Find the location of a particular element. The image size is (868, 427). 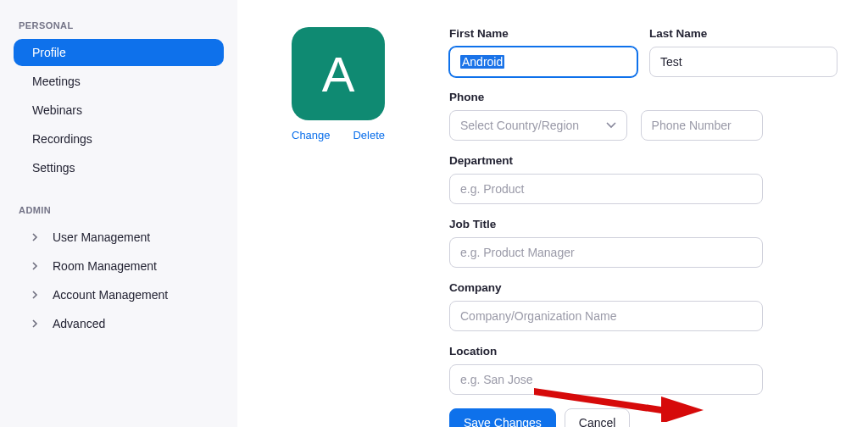

sidebar-item-meetings: Meetings is located at coordinates (119, 81).